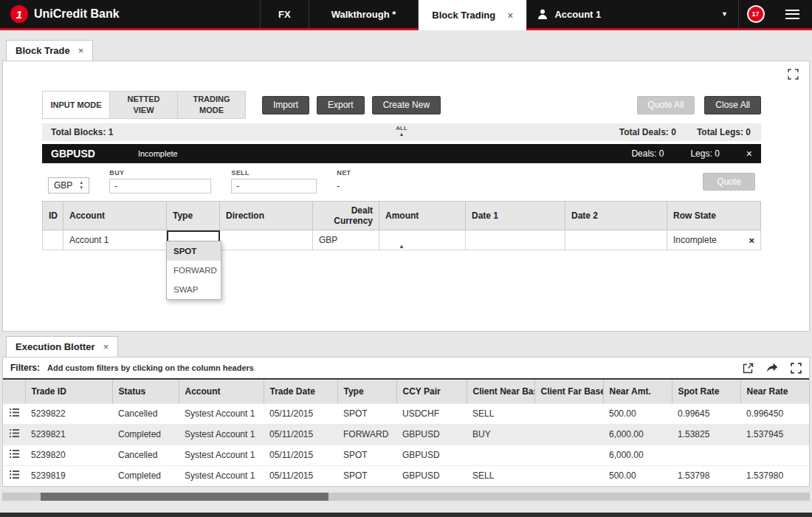  Describe the element at coordinates (638, 391) in the screenshot. I see `column-header: Near Amt.` at that location.